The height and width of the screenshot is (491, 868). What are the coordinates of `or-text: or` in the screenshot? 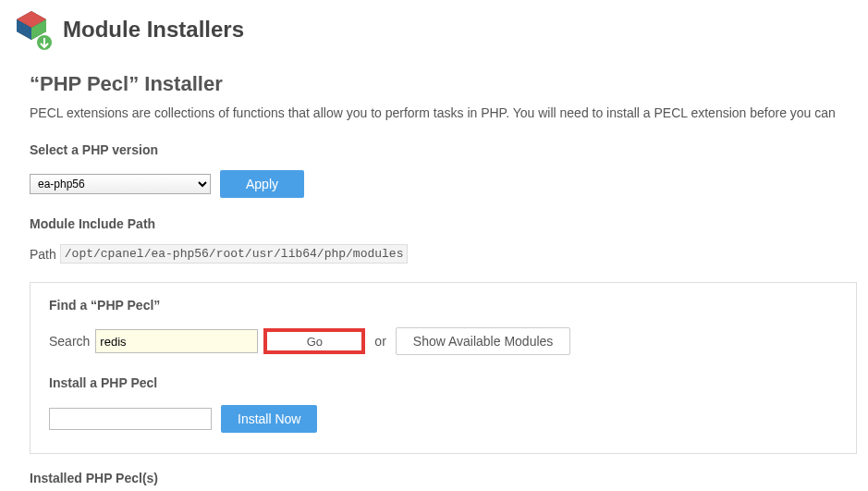 It's located at (380, 341).